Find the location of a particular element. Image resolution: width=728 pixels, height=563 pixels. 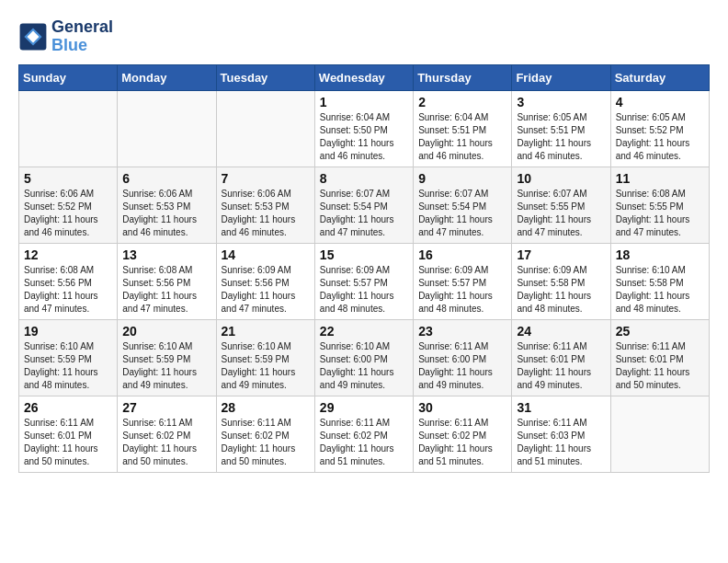

day-info: Sunrise: 6:10 AM Sunset: 5:58 PM Dayligh… is located at coordinates (660, 290).